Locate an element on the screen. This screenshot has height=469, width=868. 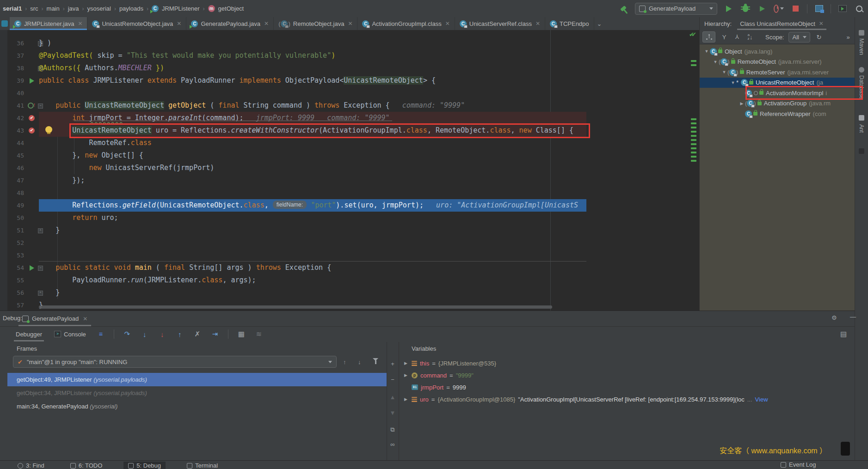
statusbar-item-6: TODO[interactable]: 6: TODO is located at coordinates (86, 465).